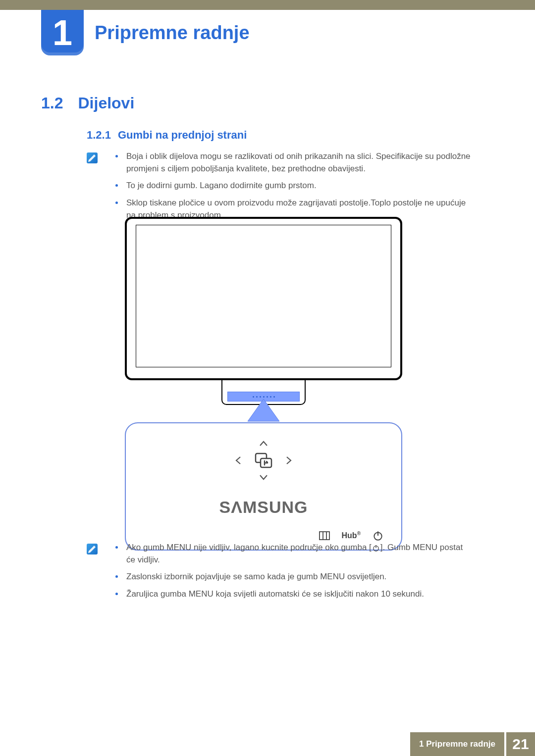  Describe the element at coordinates (264, 507) in the screenshot. I see `brand-logo: SΛMSUNG` at that location.